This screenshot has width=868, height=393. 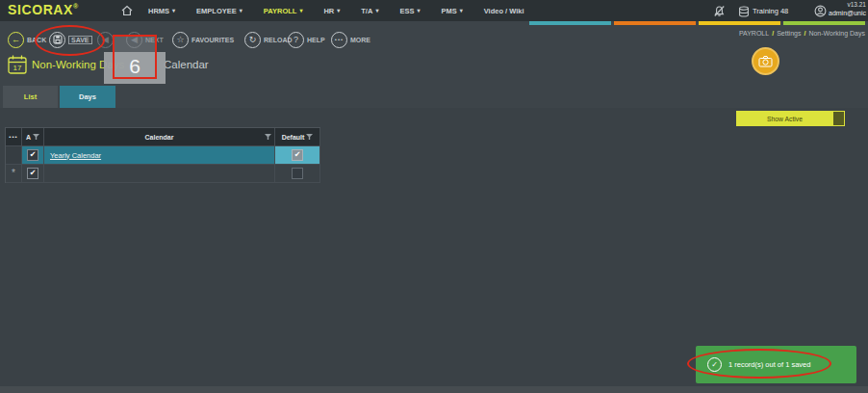 What do you see at coordinates (144, 39) in the screenshot?
I see `next-button: ◀ NEXT` at bounding box center [144, 39].